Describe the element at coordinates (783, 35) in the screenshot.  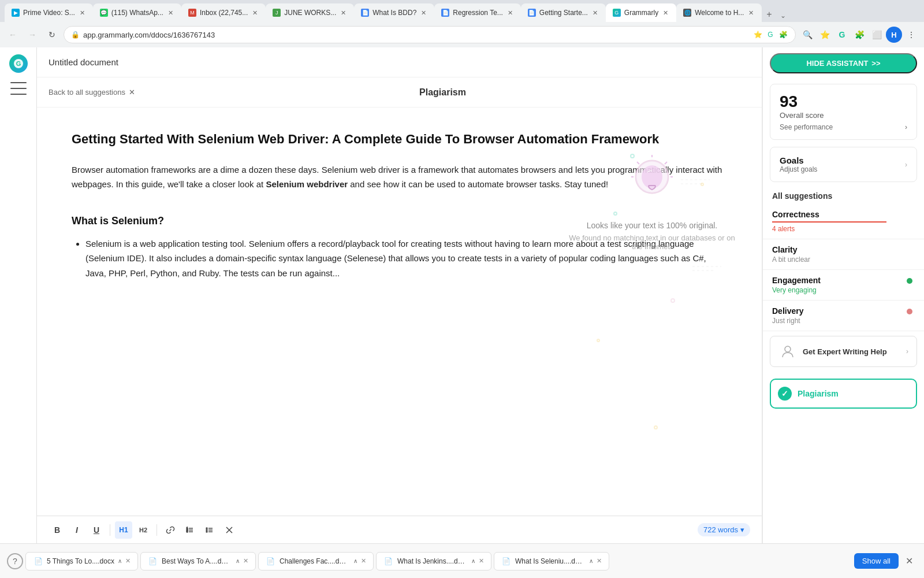
I see `extension-icon: 🧩` at that location.